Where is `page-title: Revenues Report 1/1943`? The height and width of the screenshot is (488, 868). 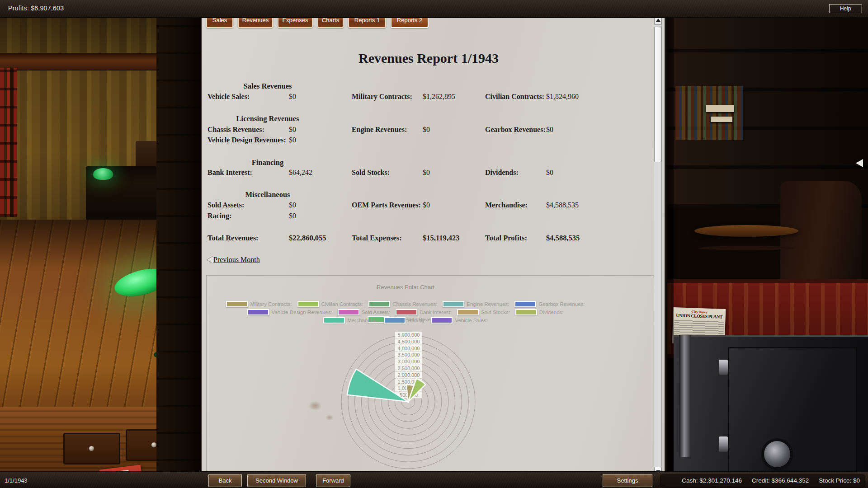 page-title: Revenues Report 1/1943 is located at coordinates (429, 58).